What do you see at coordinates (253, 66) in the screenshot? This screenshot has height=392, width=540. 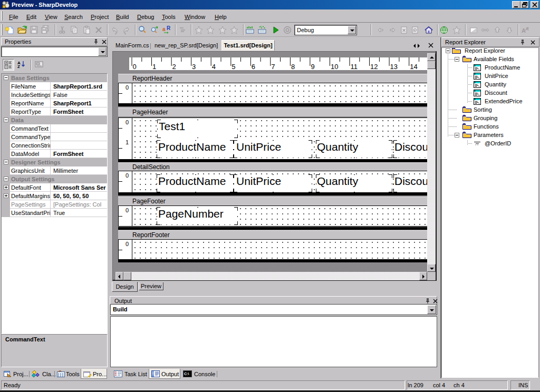 I see `svg-text: 6` at bounding box center [253, 66].